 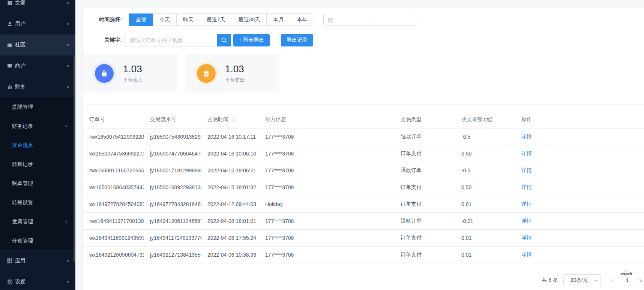 I want to click on table-row: wx1649411690124359371 jy1649411724813377…, so click(x=364, y=238).